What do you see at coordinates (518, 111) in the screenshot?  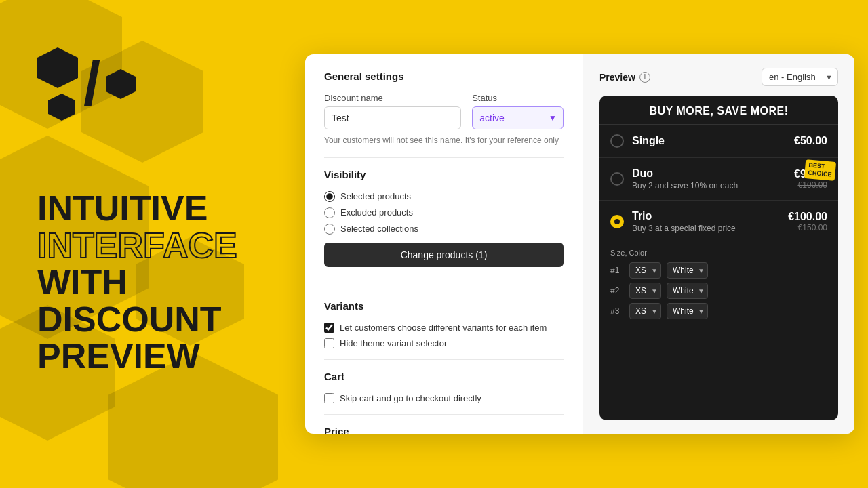 I see `status-field: Status active inactive draft ▼` at bounding box center [518, 111].